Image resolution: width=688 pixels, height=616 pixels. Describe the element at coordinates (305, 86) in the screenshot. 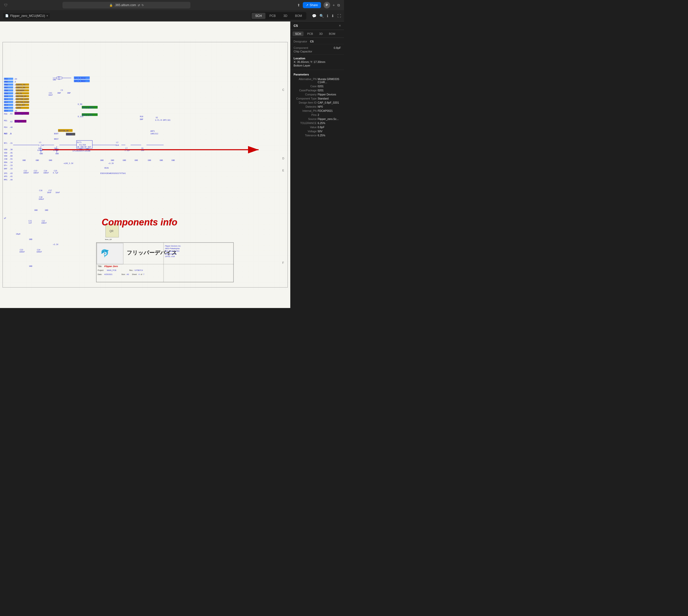

I see `param-key: Case` at that location.